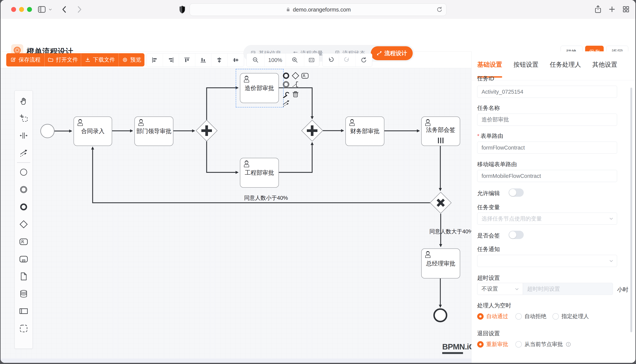 The width and height of the screenshot is (636, 364). I want to click on create-user-task, so click(24, 242).